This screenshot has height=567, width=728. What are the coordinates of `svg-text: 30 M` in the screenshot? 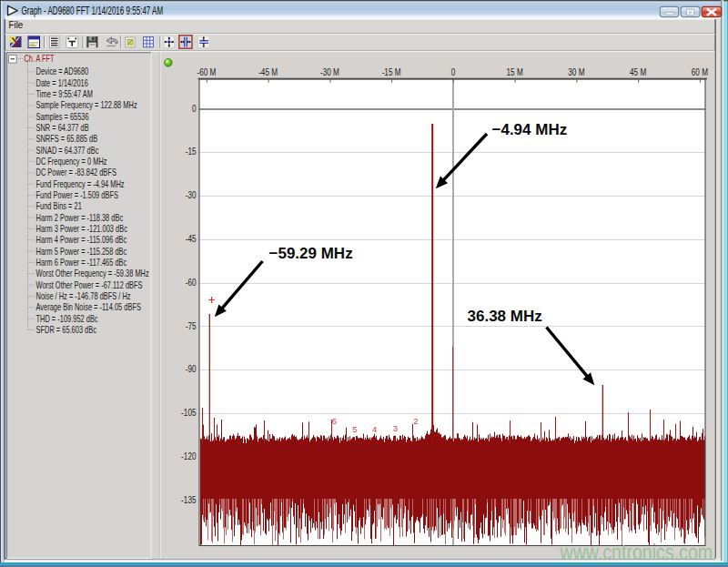 It's located at (576, 72).